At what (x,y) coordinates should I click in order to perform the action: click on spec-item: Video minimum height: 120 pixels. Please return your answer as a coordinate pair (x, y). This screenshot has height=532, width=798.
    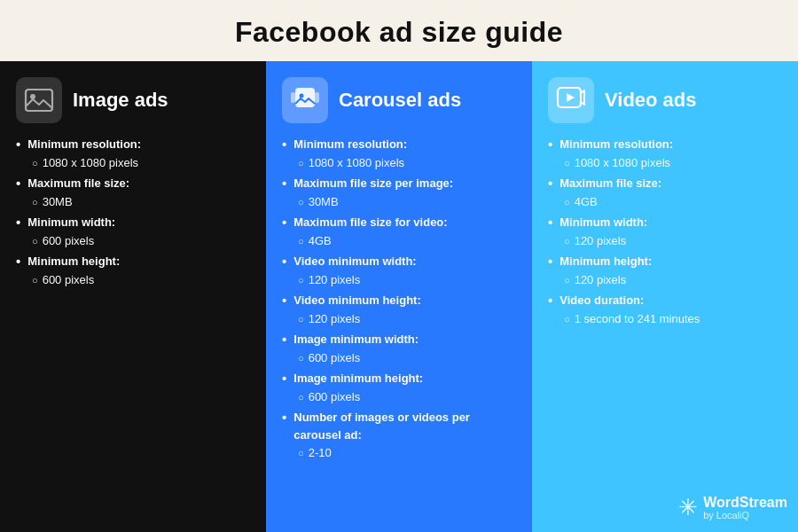
    Looking at the image, I should click on (399, 309).